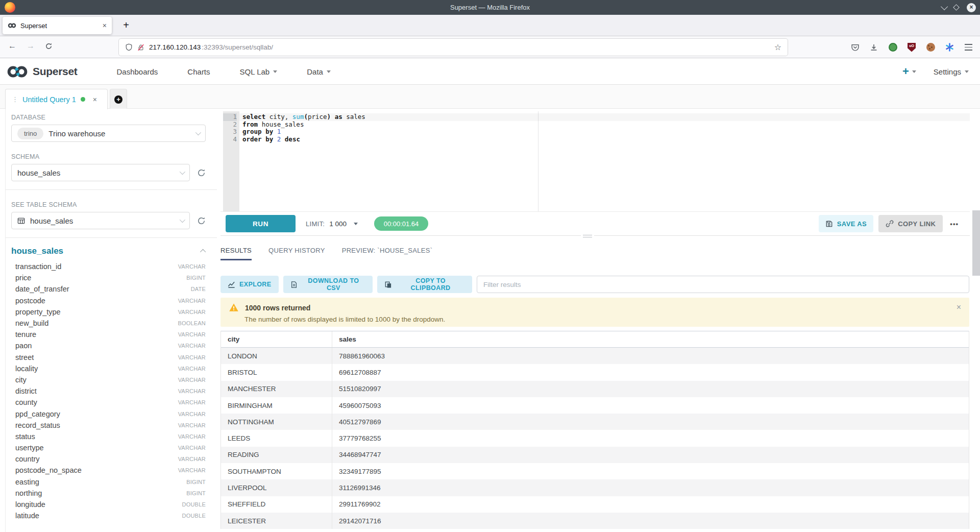  What do you see at coordinates (110, 482) in the screenshot?
I see `column-row-easting: eastingBIGINT` at bounding box center [110, 482].